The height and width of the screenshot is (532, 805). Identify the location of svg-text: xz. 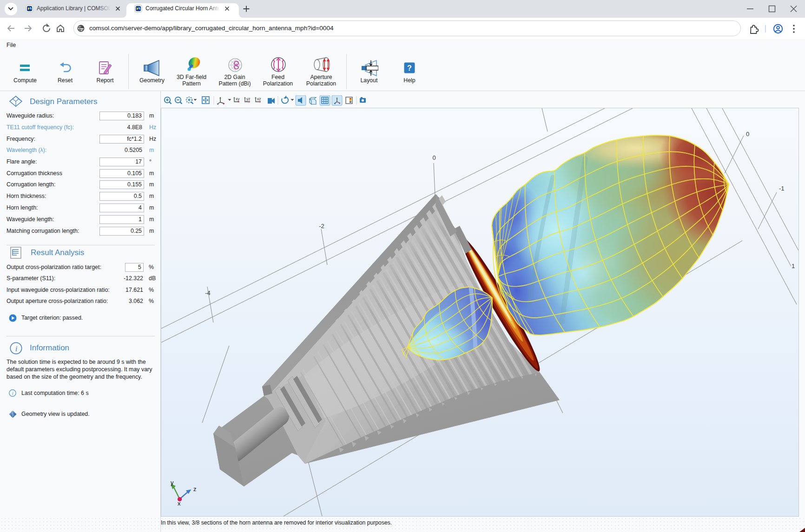
(259, 99).